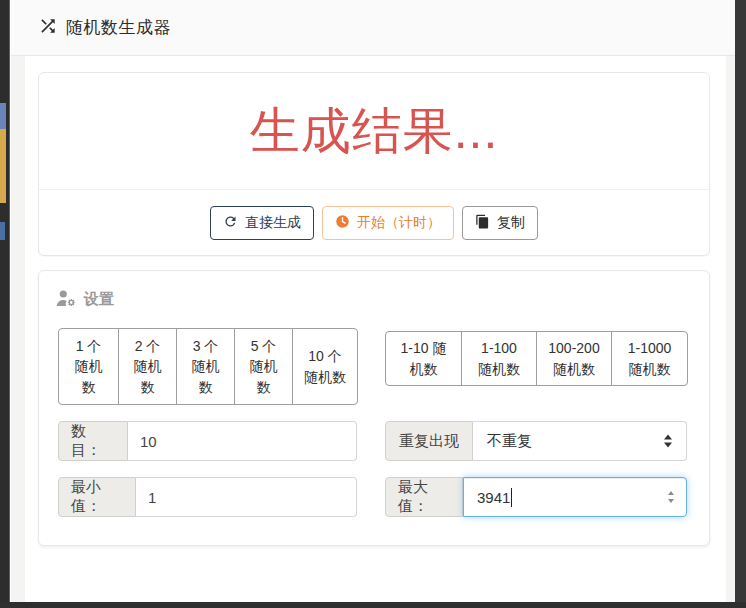 The image size is (746, 608). I want to click on generate-button: 直接生成, so click(262, 223).